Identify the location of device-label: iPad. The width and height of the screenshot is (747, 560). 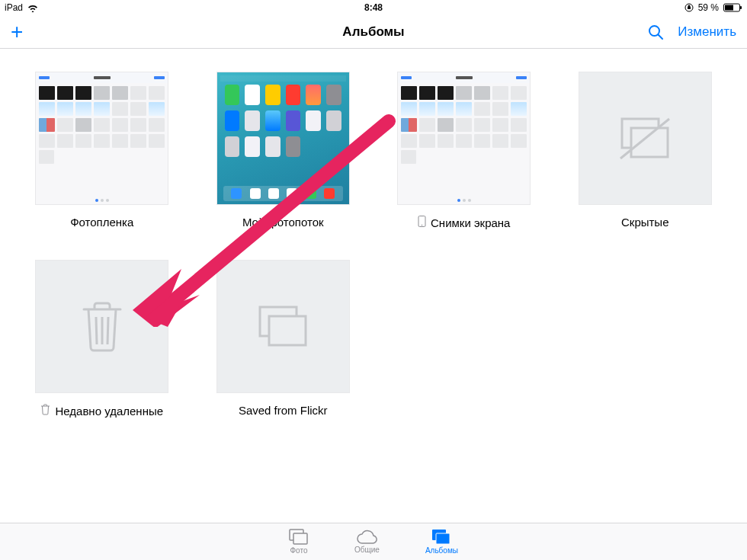
(14, 8).